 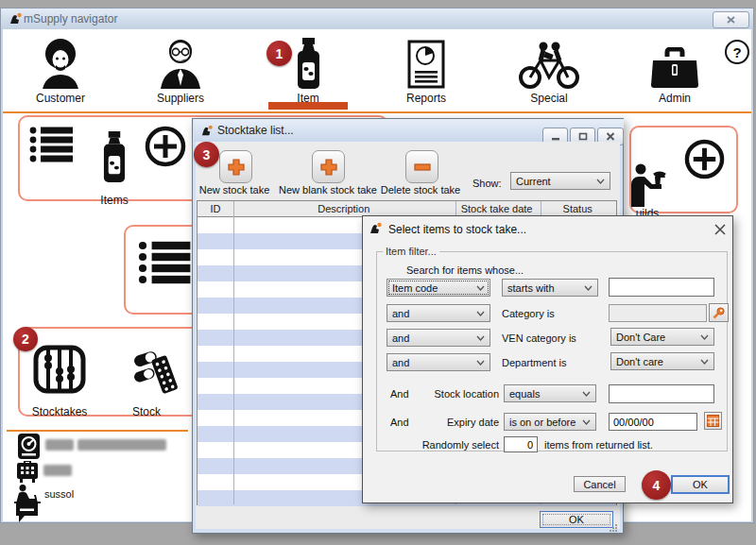 What do you see at coordinates (684, 170) in the screenshot?
I see `builds-box: uilds` at bounding box center [684, 170].